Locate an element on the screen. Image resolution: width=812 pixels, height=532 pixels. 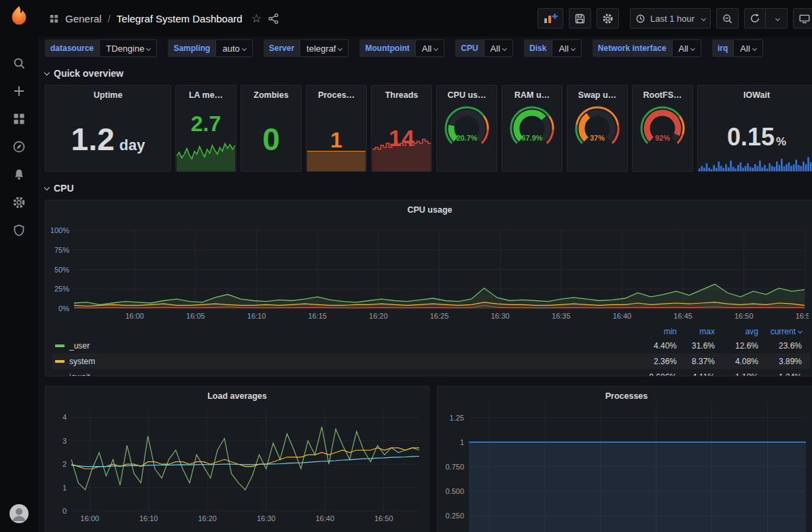
nav-actions: Last 1 hour is located at coordinates (671, 18).